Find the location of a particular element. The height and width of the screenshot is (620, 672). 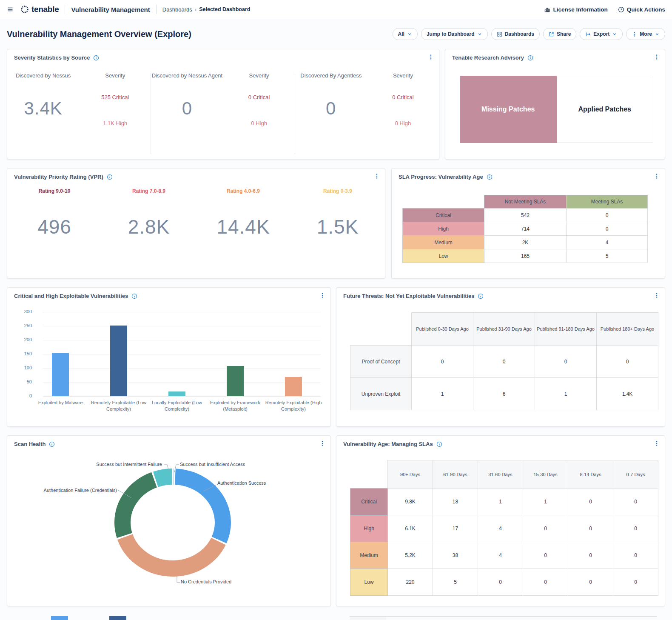

panel-title: Vulnerability Priority Rating (VPR) is located at coordinates (59, 177).